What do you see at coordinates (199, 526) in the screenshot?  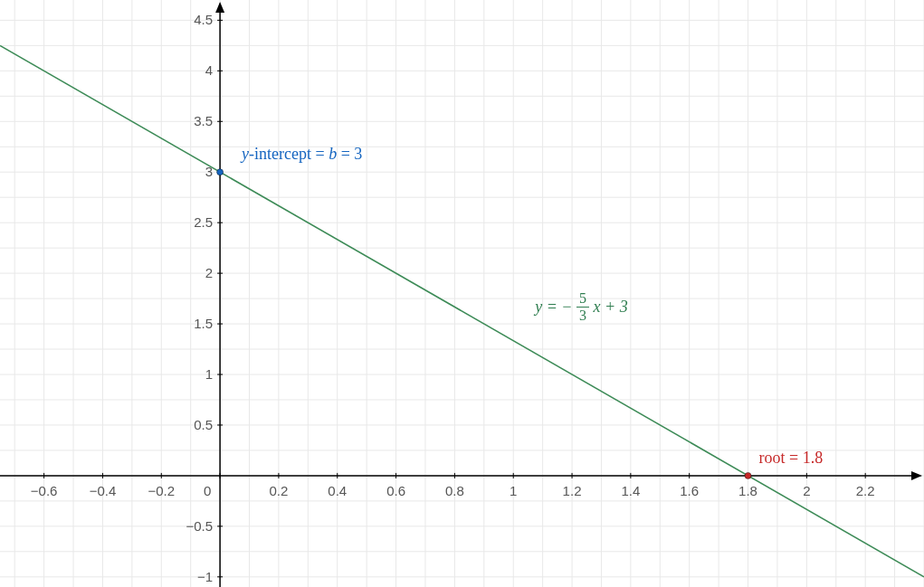 I see `tick-label: −0.5` at bounding box center [199, 526].